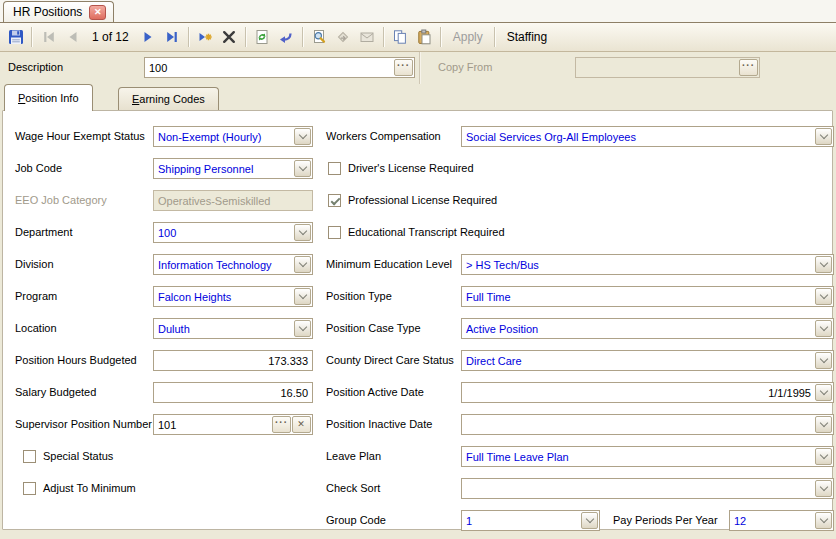 The width and height of the screenshot is (836, 539). Describe the element at coordinates (233, 232) in the screenshot. I see `department-select: 100` at that location.